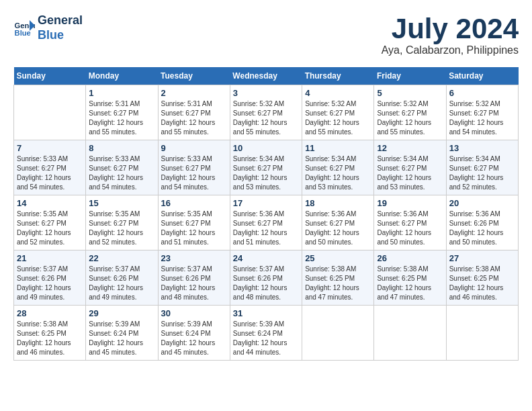 The height and width of the screenshot is (411, 532). I want to click on calendar-cell: 28Sunrise: 5:38 AMSunset: 6:25 PMDayligh…, so click(50, 333).